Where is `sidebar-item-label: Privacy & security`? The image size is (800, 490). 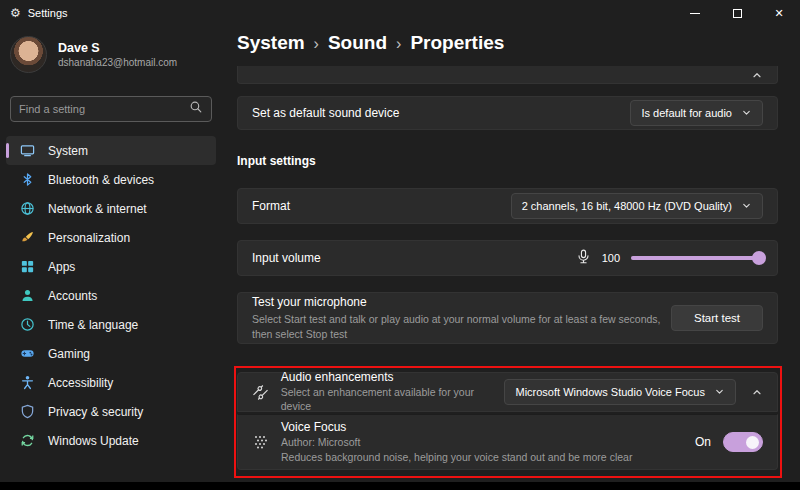 sidebar-item-label: Privacy & security is located at coordinates (96, 412).